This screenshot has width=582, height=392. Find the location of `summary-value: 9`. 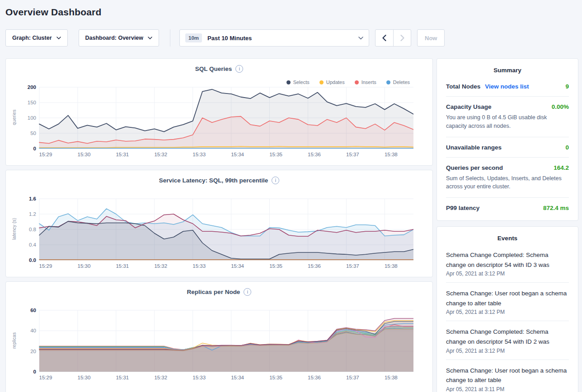

summary-value: 9 is located at coordinates (567, 87).